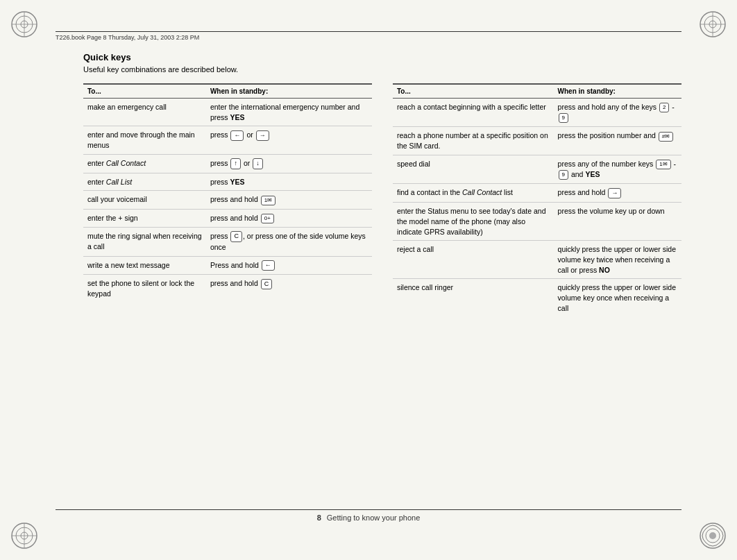 This screenshot has width=737, height=560. I want to click on table-row: make an emergency call enter the interna…, so click(228, 112).